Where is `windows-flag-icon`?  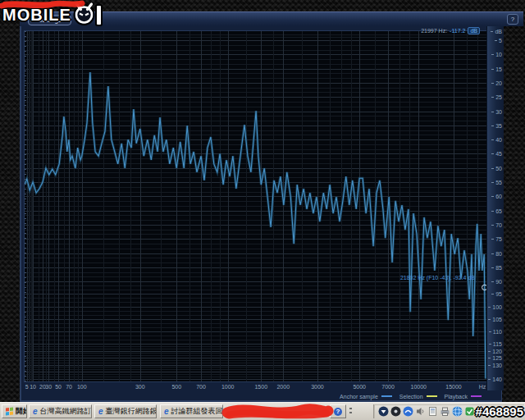
windows-flag-icon is located at coordinates (10, 412).